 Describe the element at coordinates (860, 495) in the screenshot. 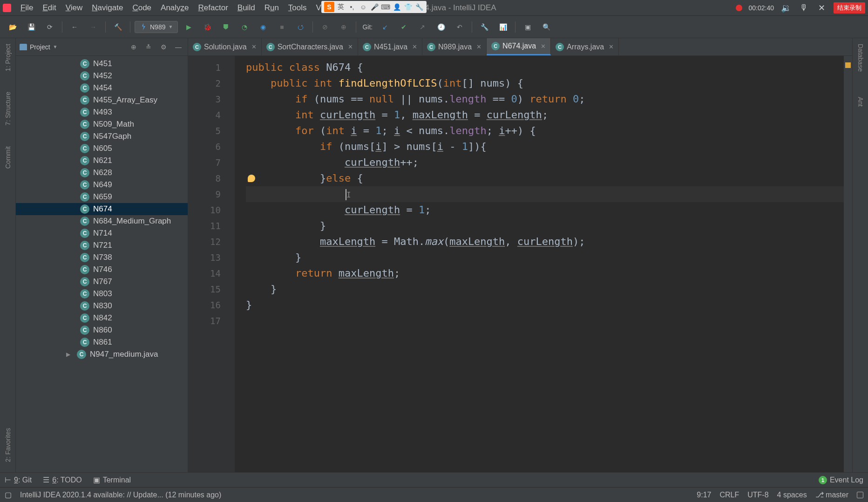

I see `lock-icon` at that location.